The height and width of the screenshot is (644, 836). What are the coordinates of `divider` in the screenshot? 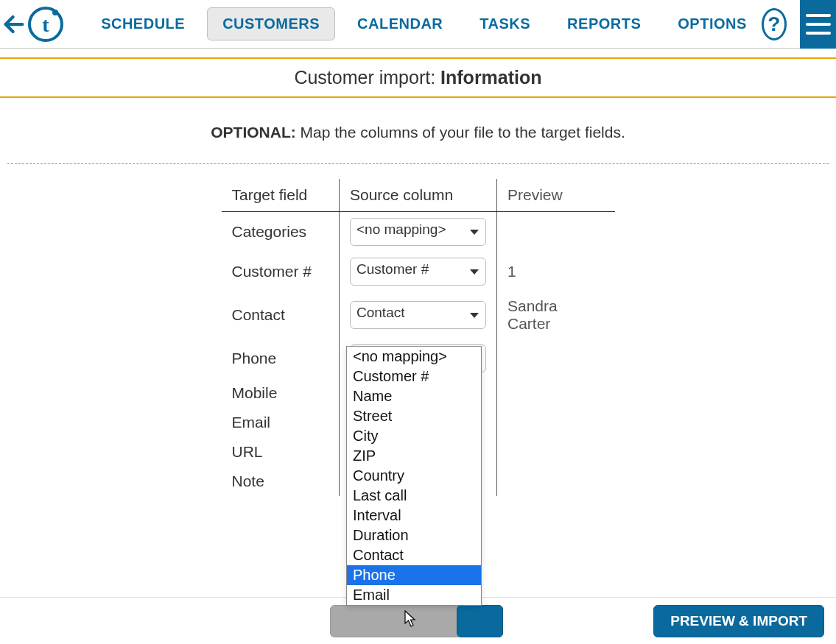 It's located at (418, 163).